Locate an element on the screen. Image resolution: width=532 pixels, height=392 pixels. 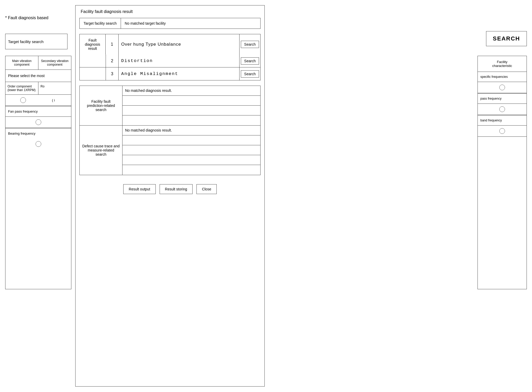
fault-row-1: Faultdiagnosisresult 1 Over hung Type Un… is located at coordinates (170, 44).